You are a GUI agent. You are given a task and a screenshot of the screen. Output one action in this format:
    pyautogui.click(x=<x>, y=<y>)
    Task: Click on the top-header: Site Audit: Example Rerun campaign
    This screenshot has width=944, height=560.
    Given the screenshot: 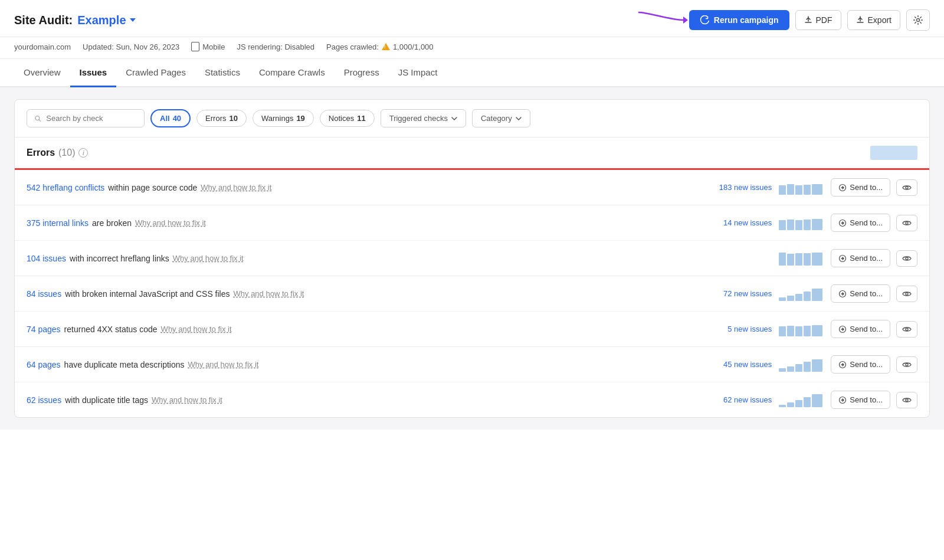 What is the action you would take?
    pyautogui.click(x=472, y=19)
    